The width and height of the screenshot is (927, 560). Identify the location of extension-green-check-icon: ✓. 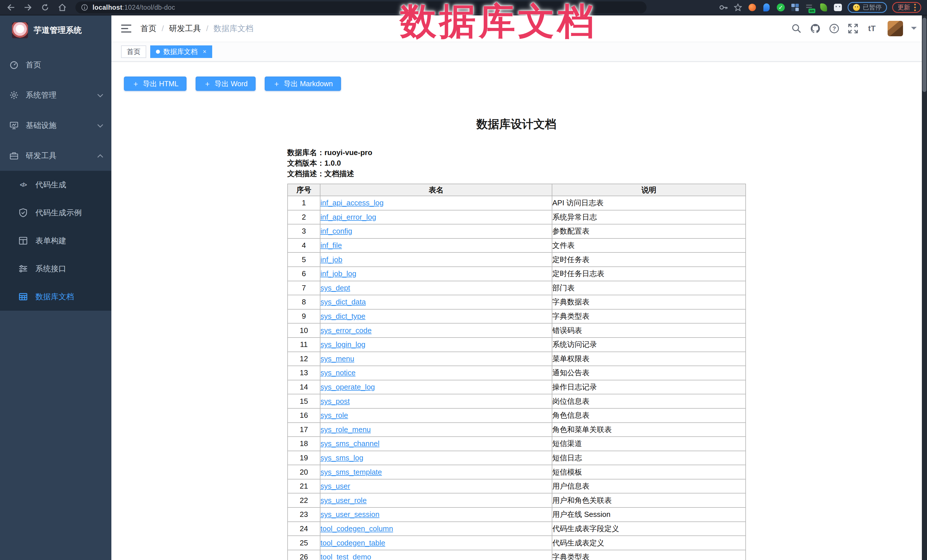
(781, 8).